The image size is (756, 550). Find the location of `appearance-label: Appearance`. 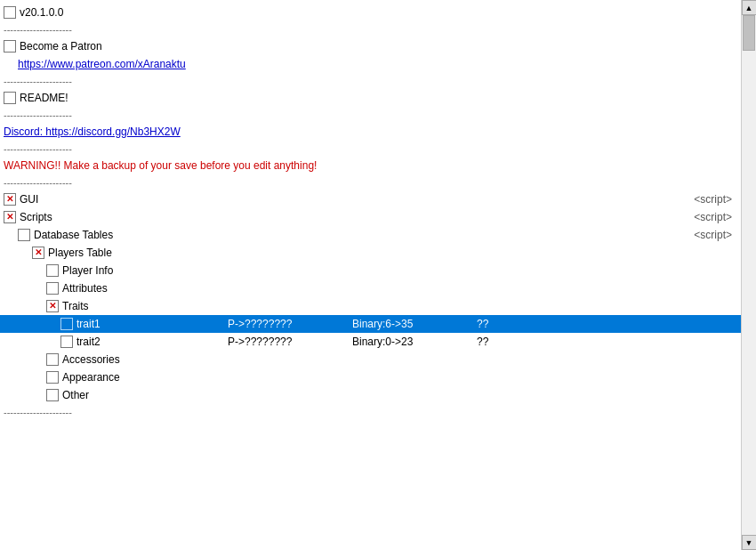

appearance-label: Appearance is located at coordinates (91, 377).